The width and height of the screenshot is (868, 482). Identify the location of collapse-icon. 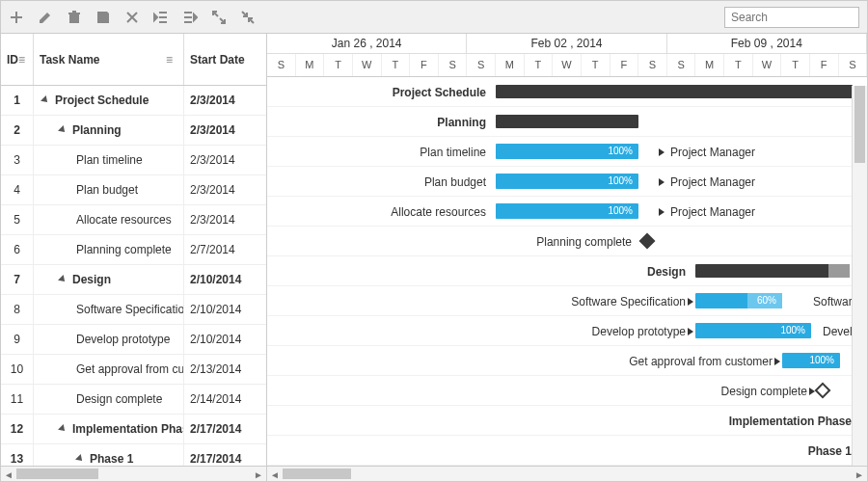
(248, 17).